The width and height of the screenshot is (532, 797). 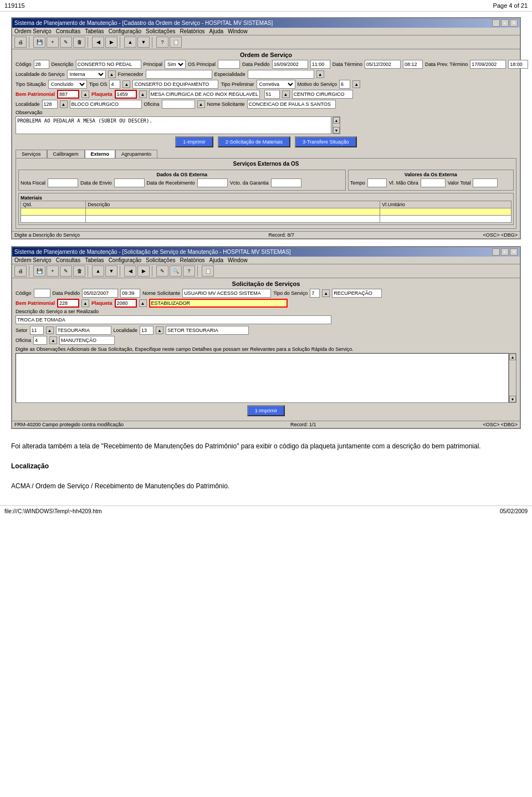 I want to click on toolbar-btn-3: +, so click(x=53, y=42).